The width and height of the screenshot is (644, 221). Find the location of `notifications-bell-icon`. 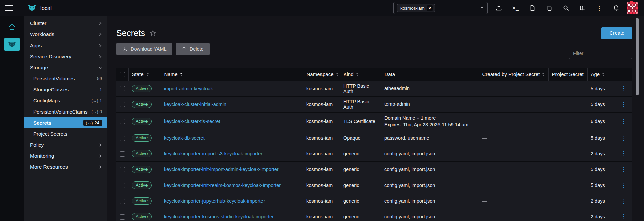

notifications-bell-icon is located at coordinates (616, 8).